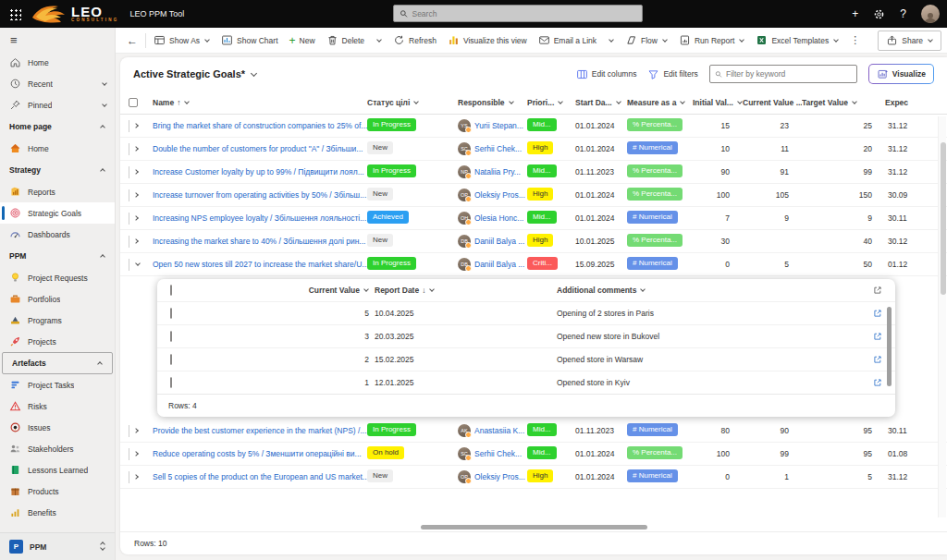 The image size is (947, 560). I want to click on column-header-expected: Expec, so click(905, 103).